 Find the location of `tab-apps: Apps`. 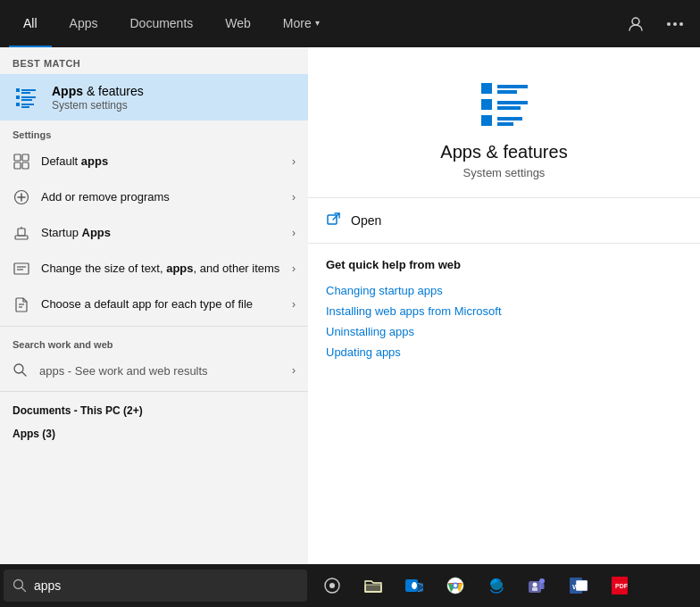

tab-apps: Apps is located at coordinates (84, 23).